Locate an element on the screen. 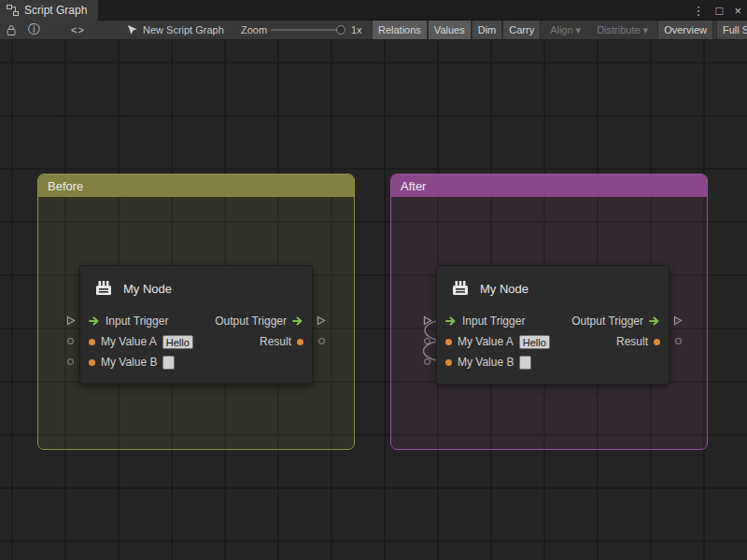 This screenshot has width=747, height=560. zoom-slider-knob is located at coordinates (341, 30).